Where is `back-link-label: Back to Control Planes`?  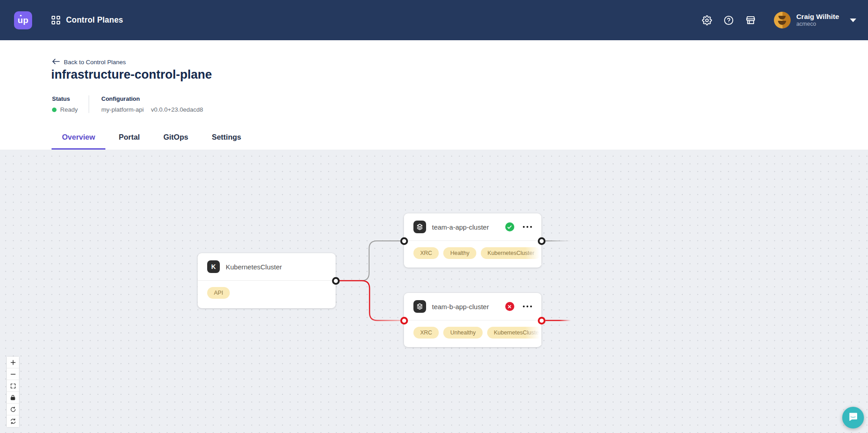 back-link-label: Back to Control Planes is located at coordinates (95, 62).